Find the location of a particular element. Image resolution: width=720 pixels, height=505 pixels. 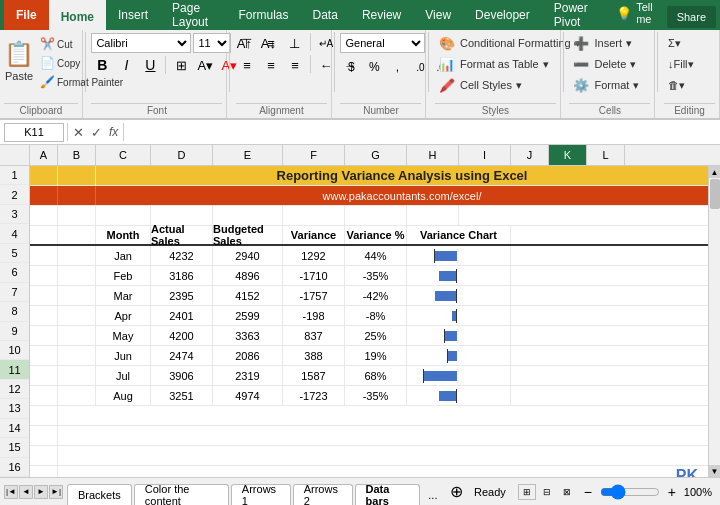

confirm-icon: ✓ is located at coordinates (96, 132).